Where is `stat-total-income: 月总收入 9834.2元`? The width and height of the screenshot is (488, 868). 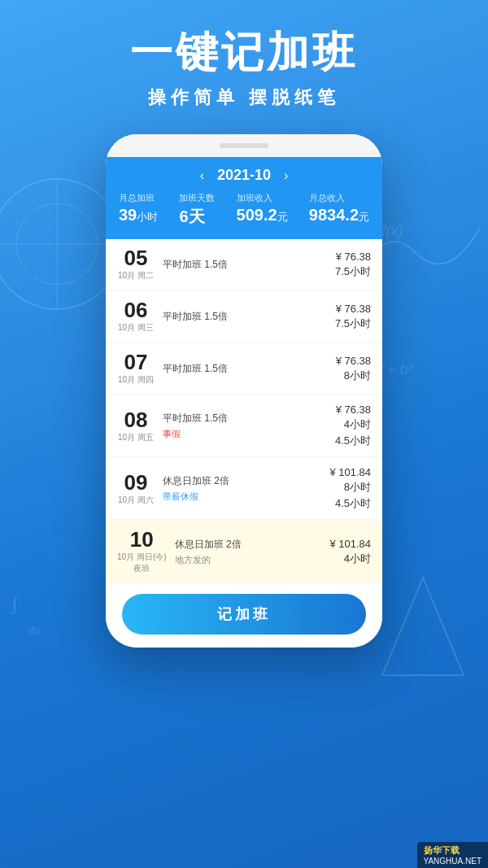 stat-total-income: 月总收入 9834.2元 is located at coordinates (339, 208).